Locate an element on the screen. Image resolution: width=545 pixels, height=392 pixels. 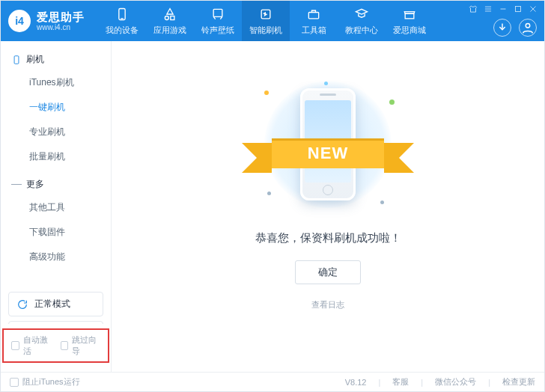
ribbon-text: NEW is located at coordinates (328, 153).